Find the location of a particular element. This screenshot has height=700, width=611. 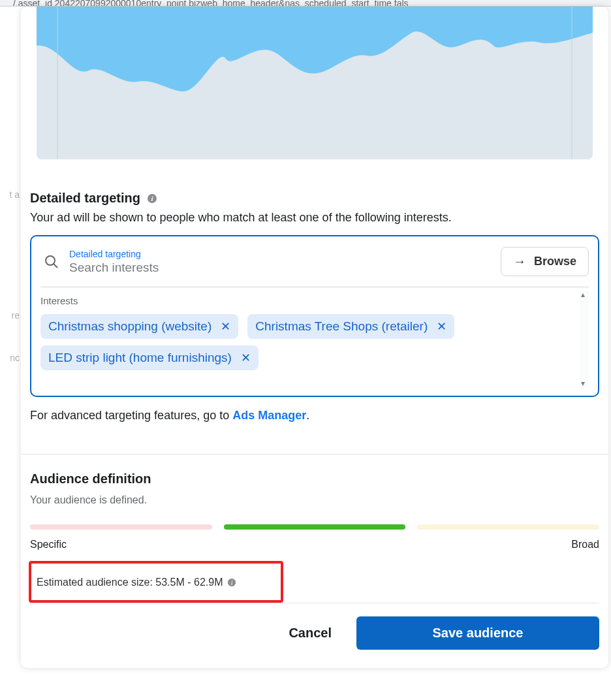

chip-label: Christmas Tree Shops (retailer) is located at coordinates (341, 326).